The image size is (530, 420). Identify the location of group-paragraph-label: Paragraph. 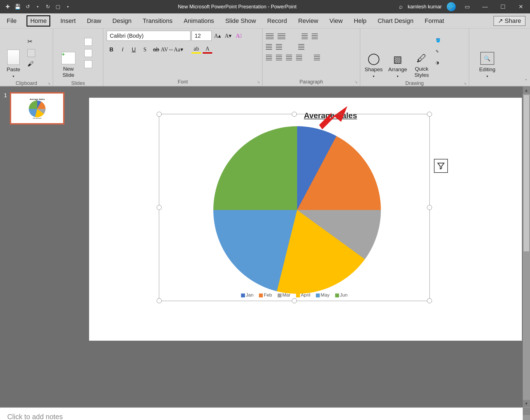
(311, 82).